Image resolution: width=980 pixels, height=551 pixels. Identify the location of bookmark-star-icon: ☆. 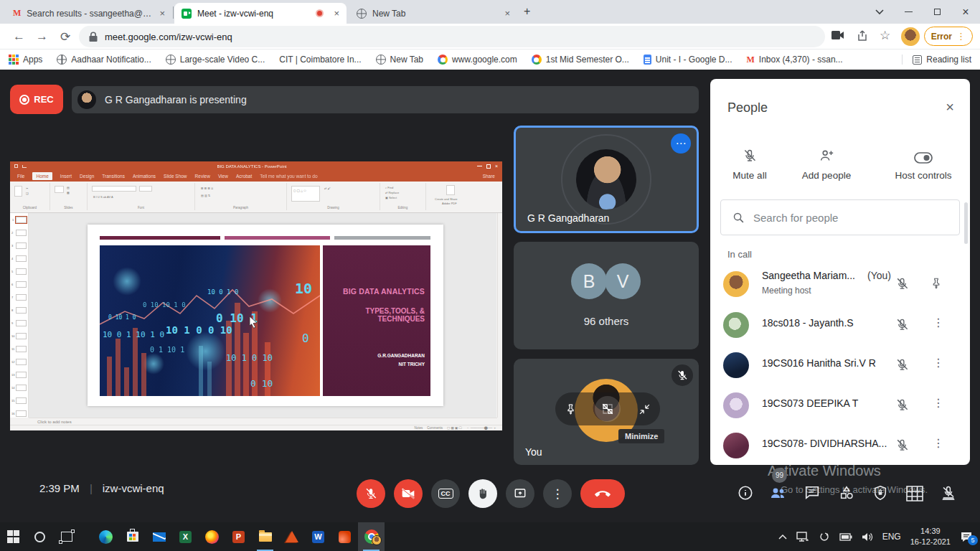
(885, 36).